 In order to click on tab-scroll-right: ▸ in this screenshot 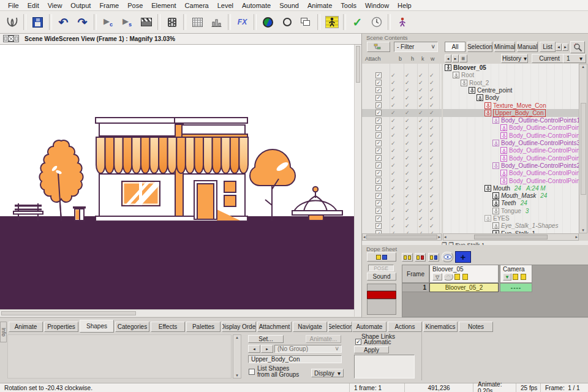, I will do `click(565, 47)`.